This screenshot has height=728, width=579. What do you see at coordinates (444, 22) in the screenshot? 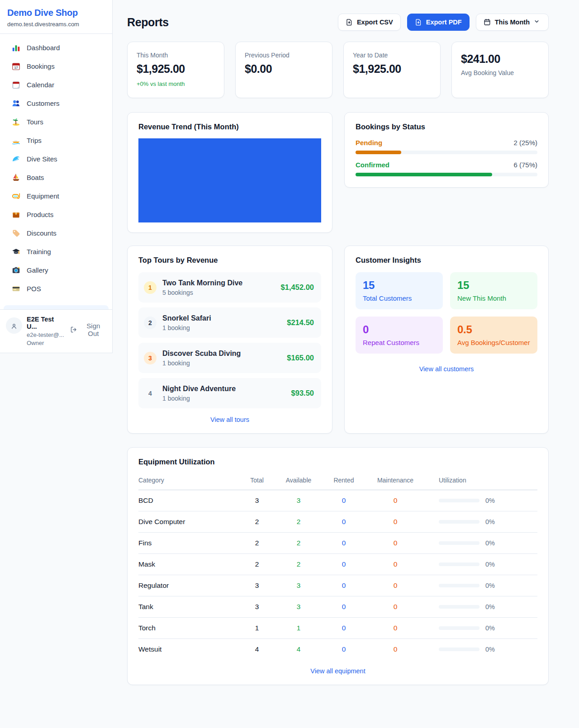
I see `export-pdf-label: Export PDF` at bounding box center [444, 22].